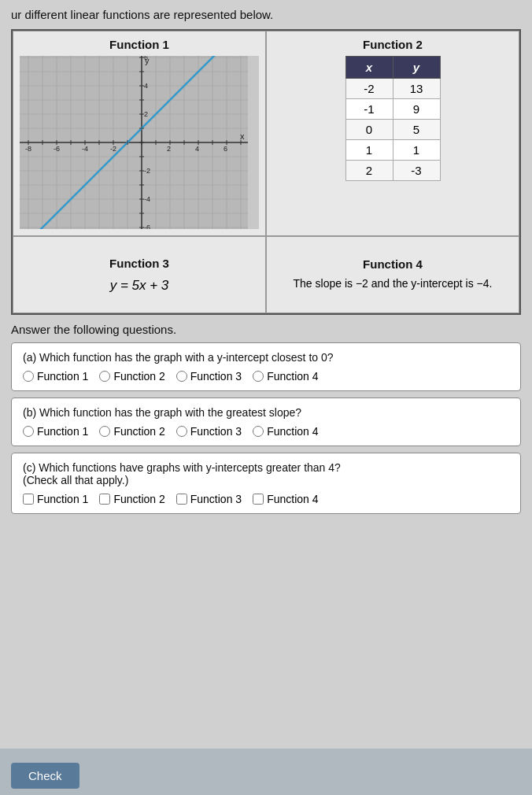  I want to click on function3-equation: y = 5x + 3, so click(140, 286).